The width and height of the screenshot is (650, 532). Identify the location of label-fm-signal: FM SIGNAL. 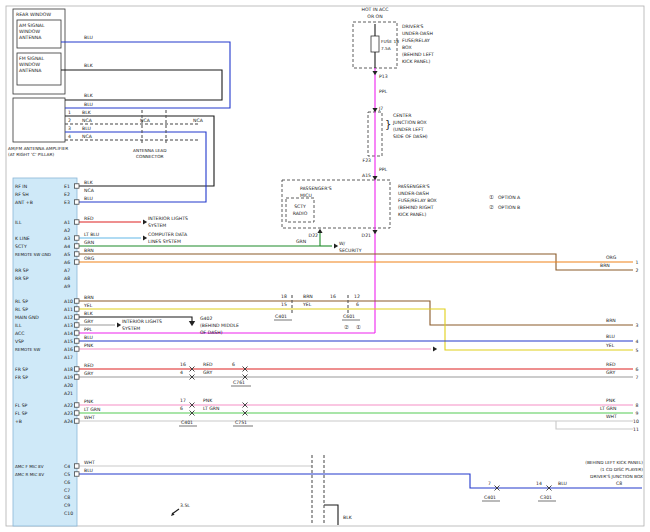
(32, 58).